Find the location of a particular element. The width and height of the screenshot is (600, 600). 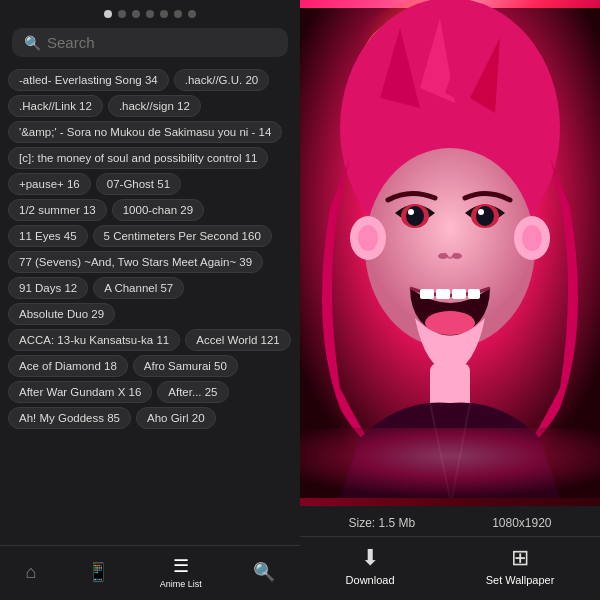

tag-row: '&amp;' - Sora no Mukou de Sakimasu you … is located at coordinates (150, 132).